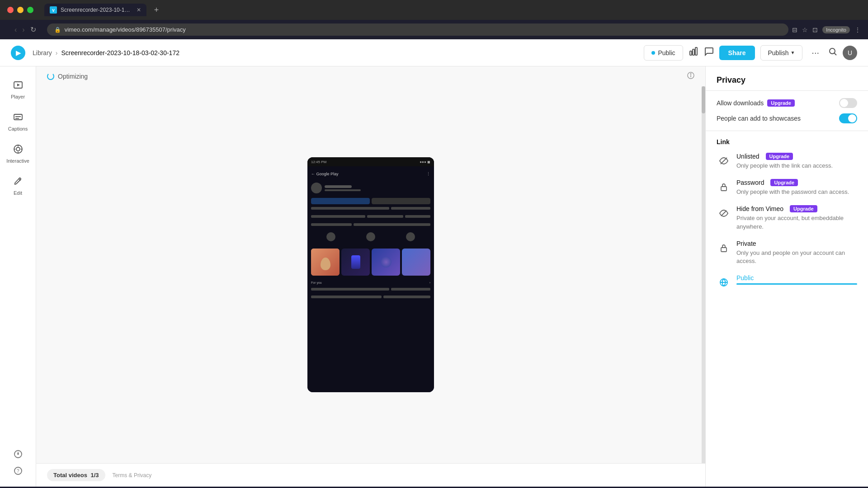 The image size is (868, 488). What do you see at coordinates (666, 53) in the screenshot?
I see `public-label: Public` at bounding box center [666, 53].